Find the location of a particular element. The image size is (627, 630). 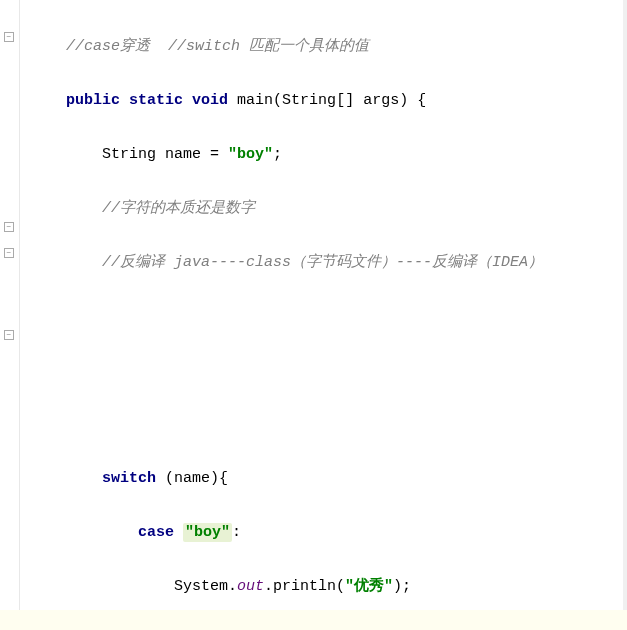

scrollbar-track is located at coordinates (625, 315).